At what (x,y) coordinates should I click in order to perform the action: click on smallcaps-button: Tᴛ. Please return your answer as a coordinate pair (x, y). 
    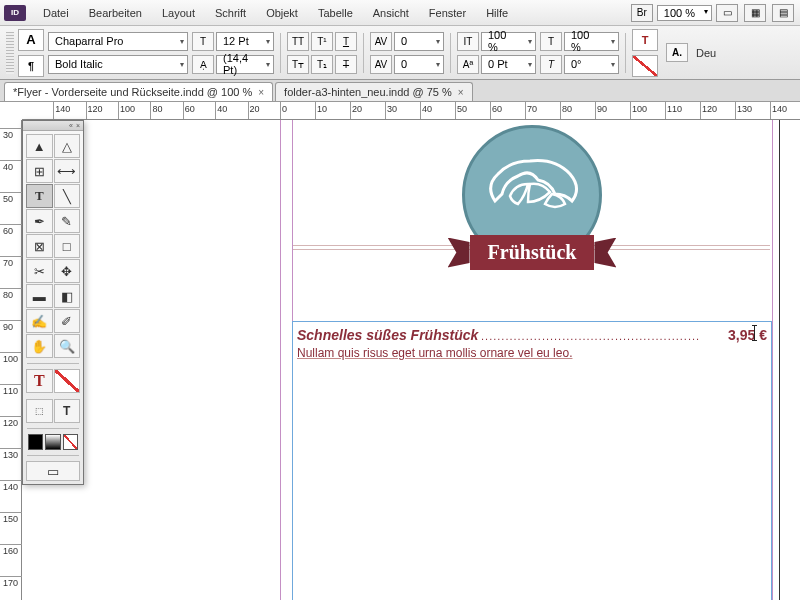
    Looking at the image, I should click on (298, 64).